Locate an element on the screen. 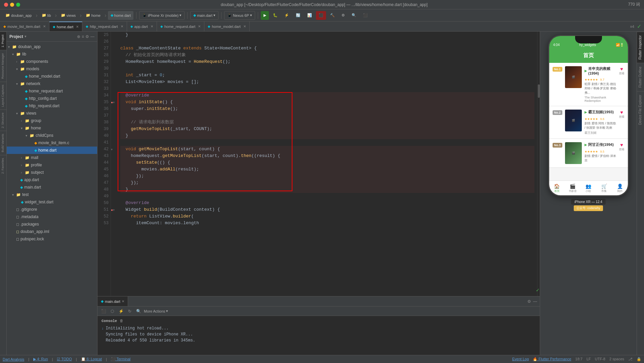  tree-gitignore: ◻ .gitignore is located at coordinates (52, 209).